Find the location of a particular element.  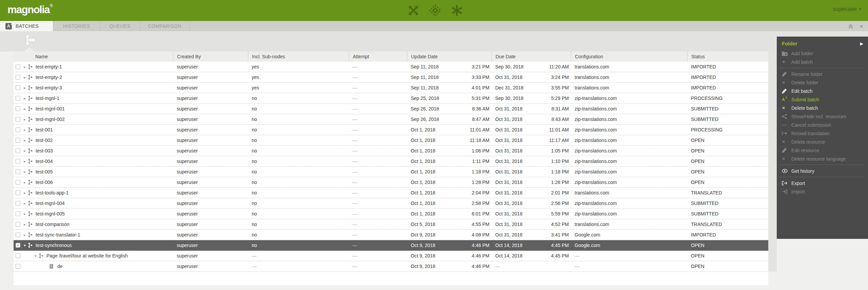

dev-mode-icon is located at coordinates (435, 11).